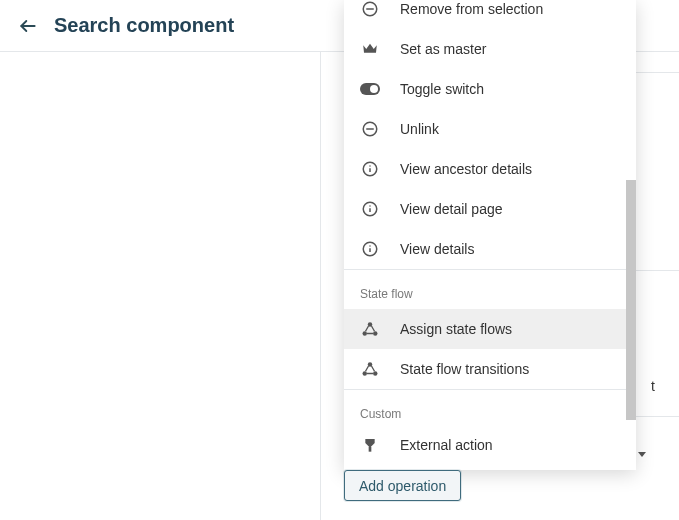 This screenshot has width=679, height=520. I want to click on menu-item-label: External action, so click(446, 445).